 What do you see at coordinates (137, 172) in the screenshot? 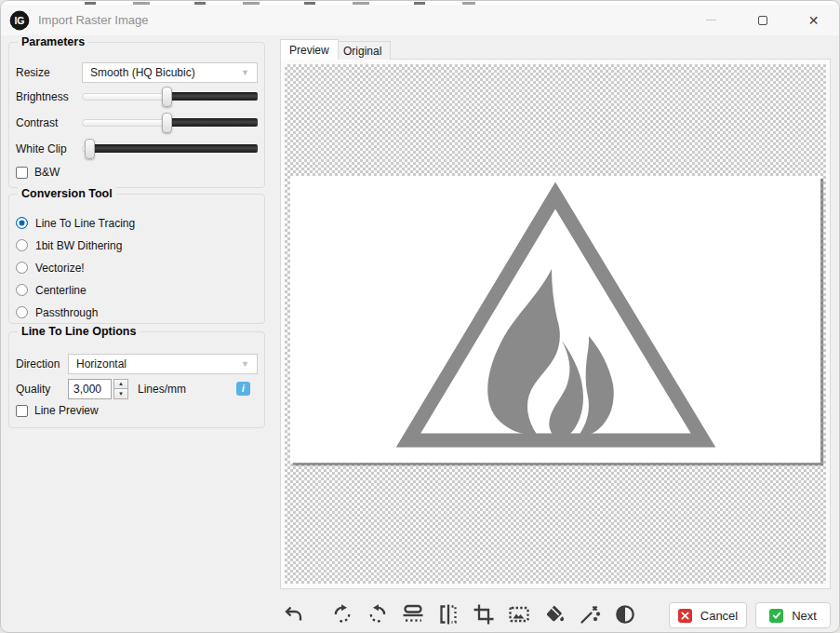
I see `bw-row: B&W` at bounding box center [137, 172].